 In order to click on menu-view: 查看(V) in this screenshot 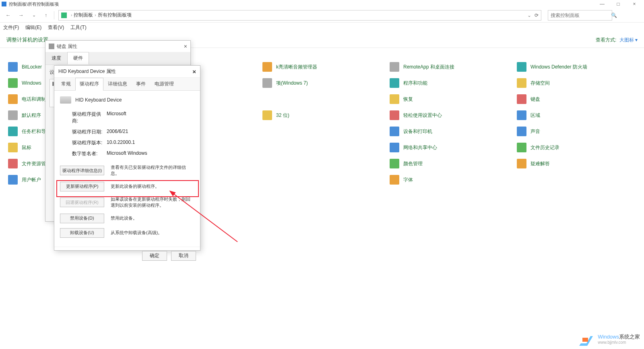, I will do `click(56, 27)`.